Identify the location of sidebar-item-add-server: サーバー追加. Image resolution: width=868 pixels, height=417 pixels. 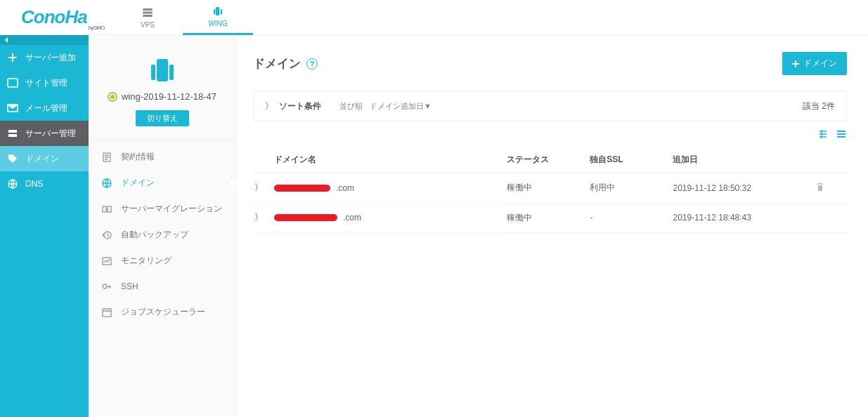
(44, 58).